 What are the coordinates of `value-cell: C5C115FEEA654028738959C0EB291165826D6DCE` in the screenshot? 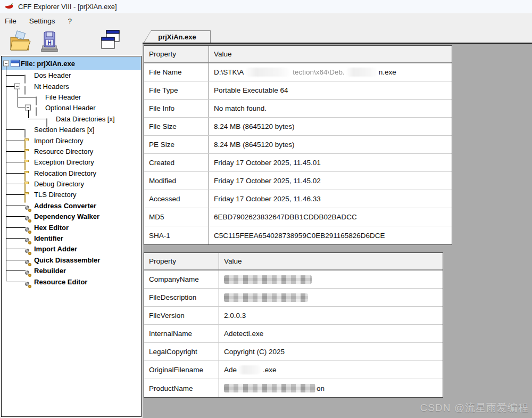 It's located at (330, 235).